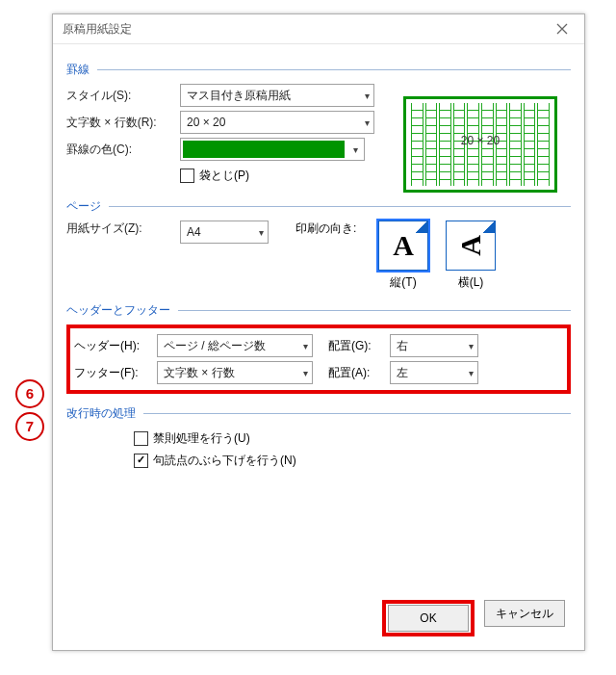  I want to click on paper-size-select: A4 ▾, so click(224, 232).